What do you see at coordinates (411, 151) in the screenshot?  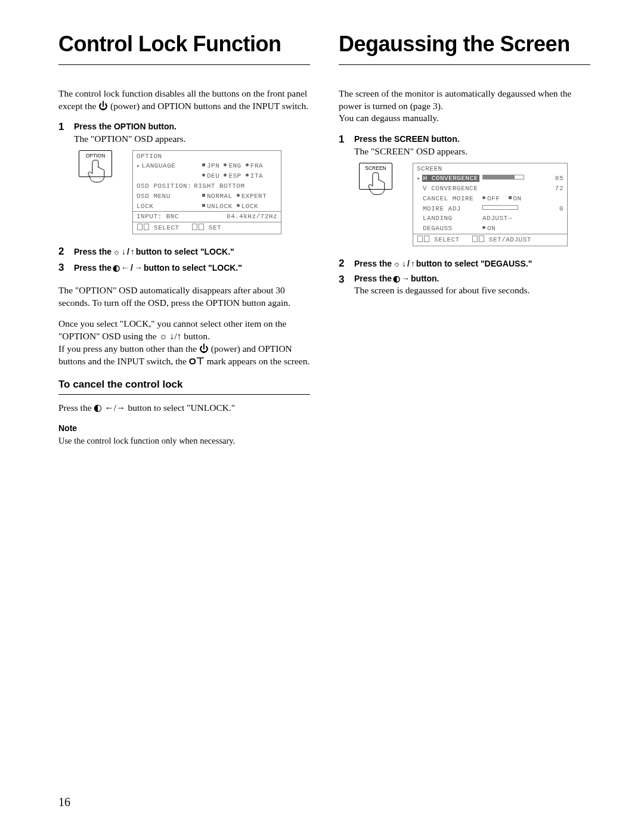 I see `step-1-follow: The "SCREEN" OSD appears.` at bounding box center [411, 151].